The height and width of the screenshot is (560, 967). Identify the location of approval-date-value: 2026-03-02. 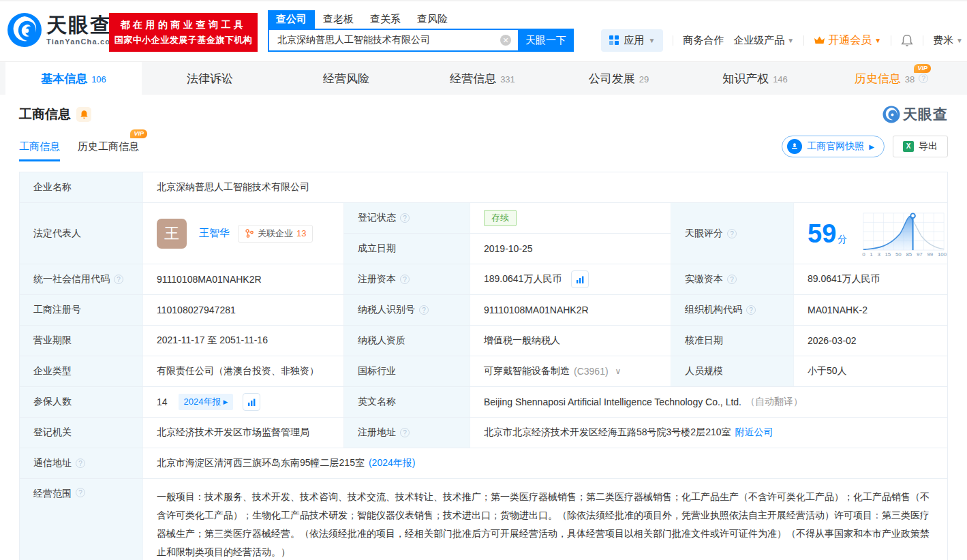
(870, 341).